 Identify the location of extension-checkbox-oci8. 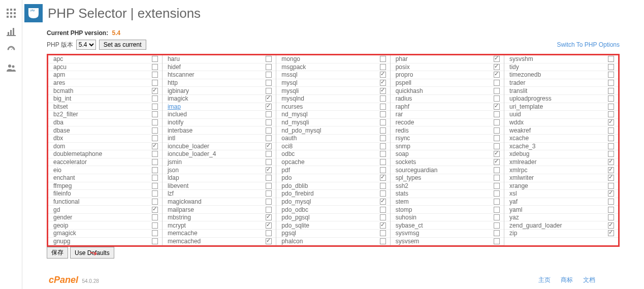
(383, 146).